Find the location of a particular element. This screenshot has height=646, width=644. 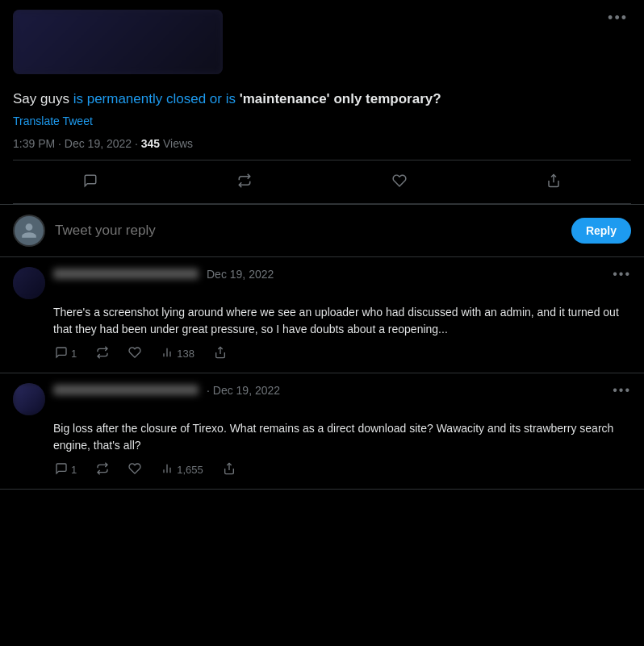

reply-name-date-2: · Dec 19, 2022 ••• is located at coordinates (342, 390).